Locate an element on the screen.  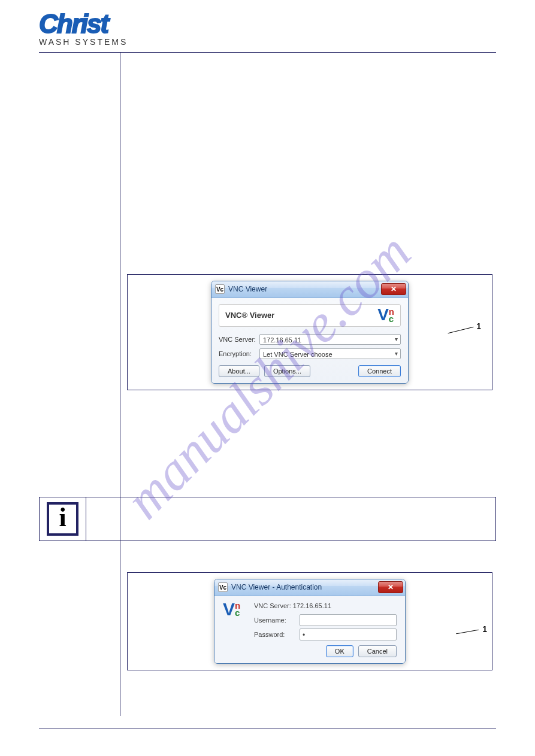
info-icon: i is located at coordinates (62, 519).